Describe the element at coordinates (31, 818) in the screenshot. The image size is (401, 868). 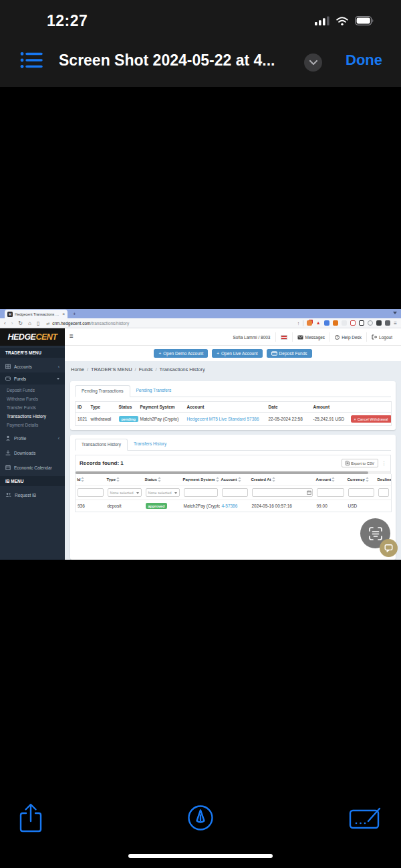
I see `share-icon` at that location.